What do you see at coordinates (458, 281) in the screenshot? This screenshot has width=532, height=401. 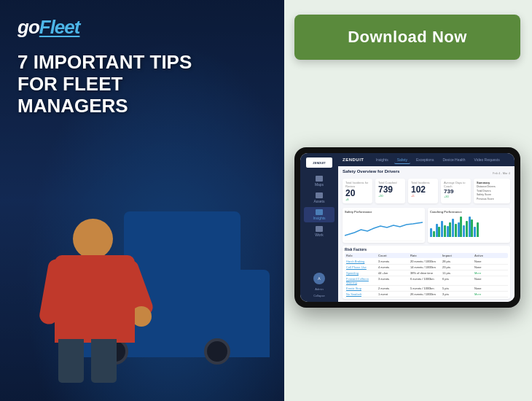 I see `row3-impact: 6 pts` at bounding box center [458, 281].